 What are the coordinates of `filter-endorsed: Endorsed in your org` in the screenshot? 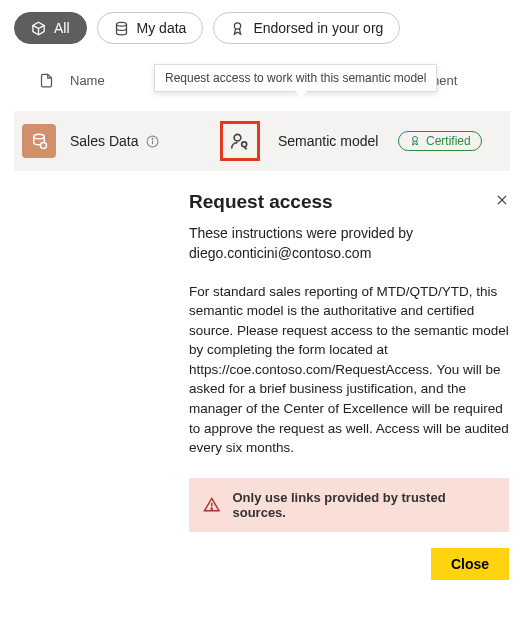 It's located at (306, 28).